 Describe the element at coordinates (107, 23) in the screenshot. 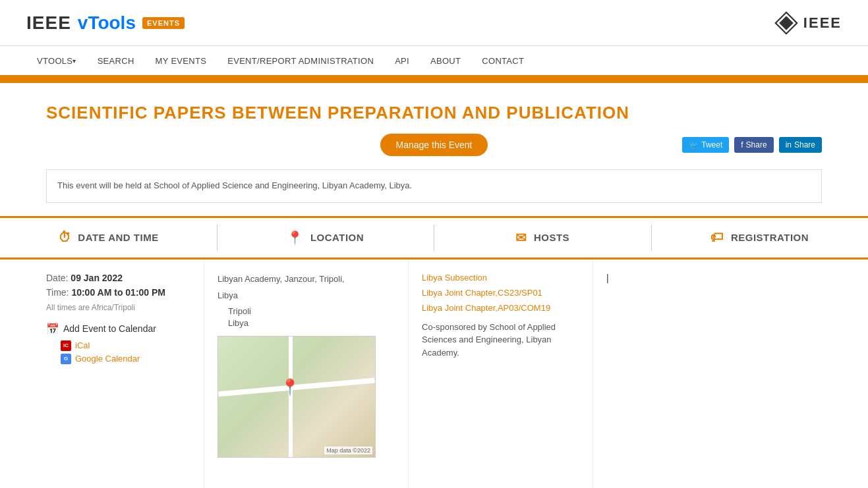

I see `logo-vtools-text: vTools` at that location.